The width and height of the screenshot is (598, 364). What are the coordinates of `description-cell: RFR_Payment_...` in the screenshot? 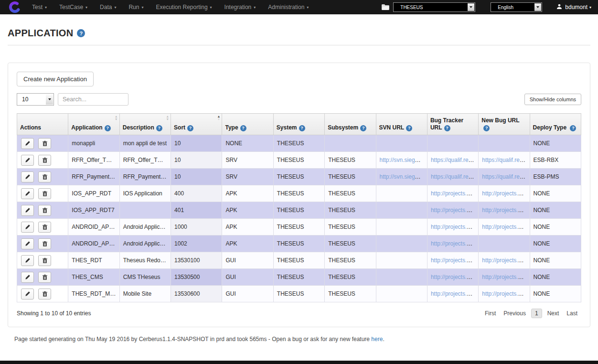 It's located at (145, 177).